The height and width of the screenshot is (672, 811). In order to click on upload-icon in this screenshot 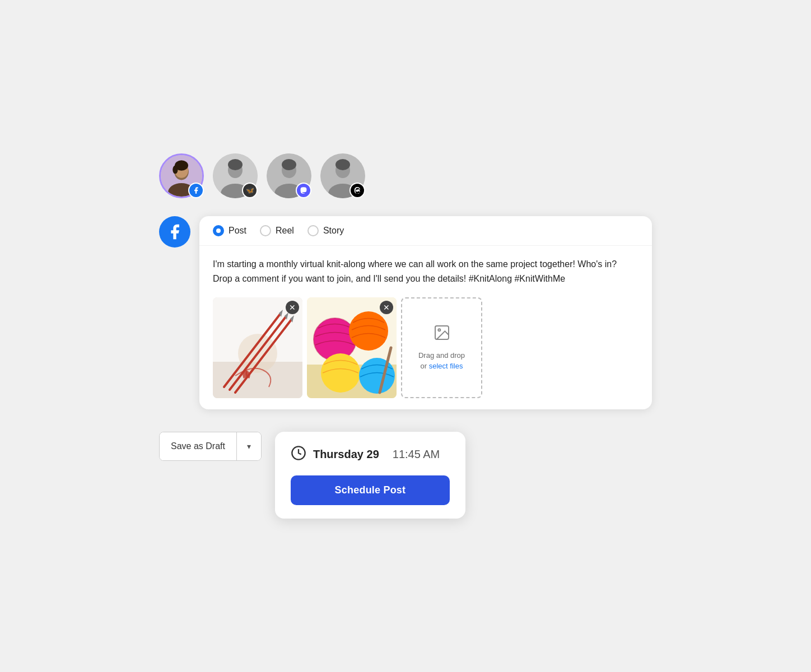, I will do `click(442, 335)`.